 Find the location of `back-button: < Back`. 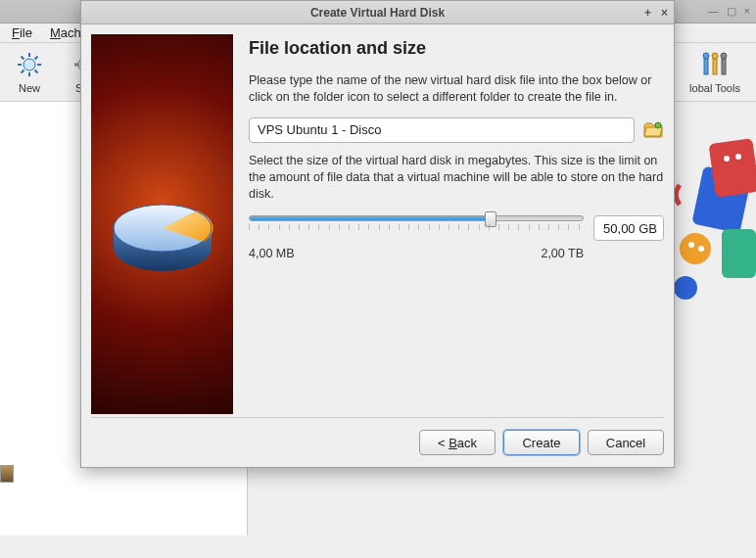

back-button: < Back is located at coordinates (457, 442).